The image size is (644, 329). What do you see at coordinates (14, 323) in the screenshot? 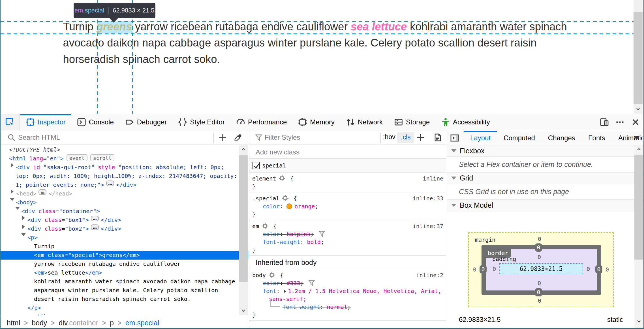
I see `breadcrumb-item-html: html` at bounding box center [14, 323].